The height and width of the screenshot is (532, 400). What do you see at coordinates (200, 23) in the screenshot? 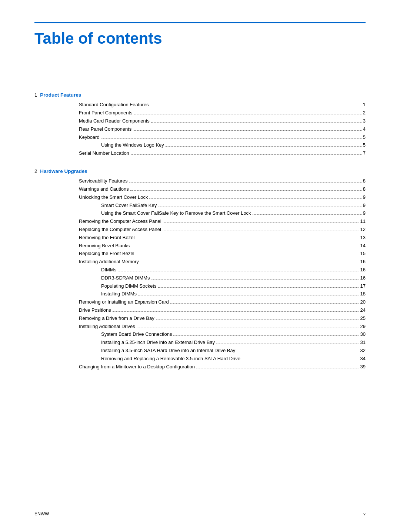
I see `top-rule` at bounding box center [200, 23].